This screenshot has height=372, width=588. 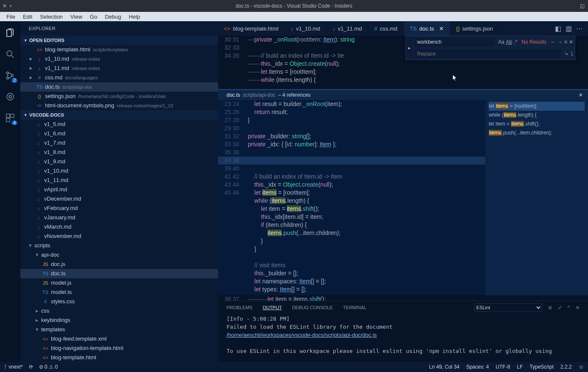 I want to click on panel-lock-icon: ⤢, so click(x=560, y=308).